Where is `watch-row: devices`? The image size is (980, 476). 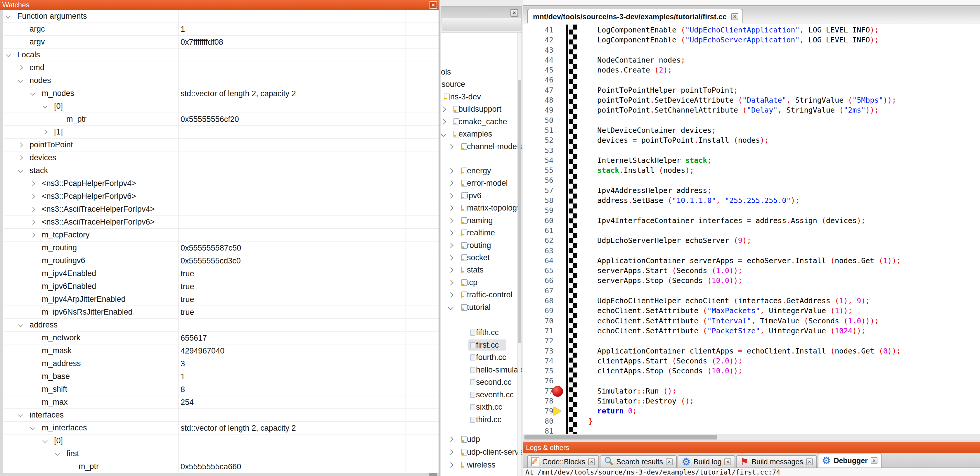 watch-row: devices is located at coordinates (221, 158).